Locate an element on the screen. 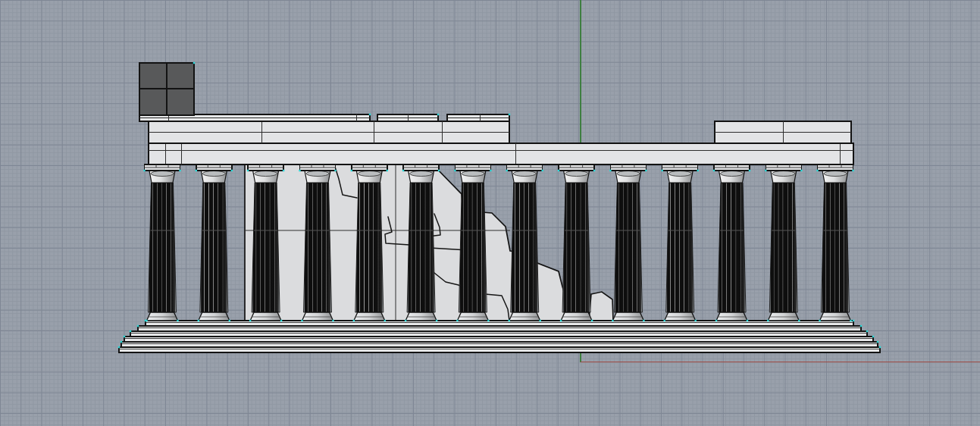 The image size is (980, 426). wall-fragment is located at coordinates (601, 306).